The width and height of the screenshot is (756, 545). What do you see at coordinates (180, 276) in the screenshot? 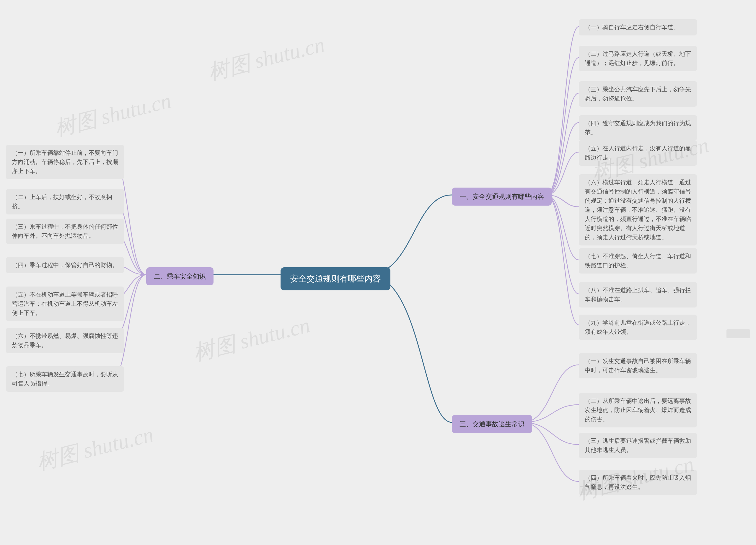
I see `branch-2: 二、乘车安全知识` at bounding box center [180, 276].